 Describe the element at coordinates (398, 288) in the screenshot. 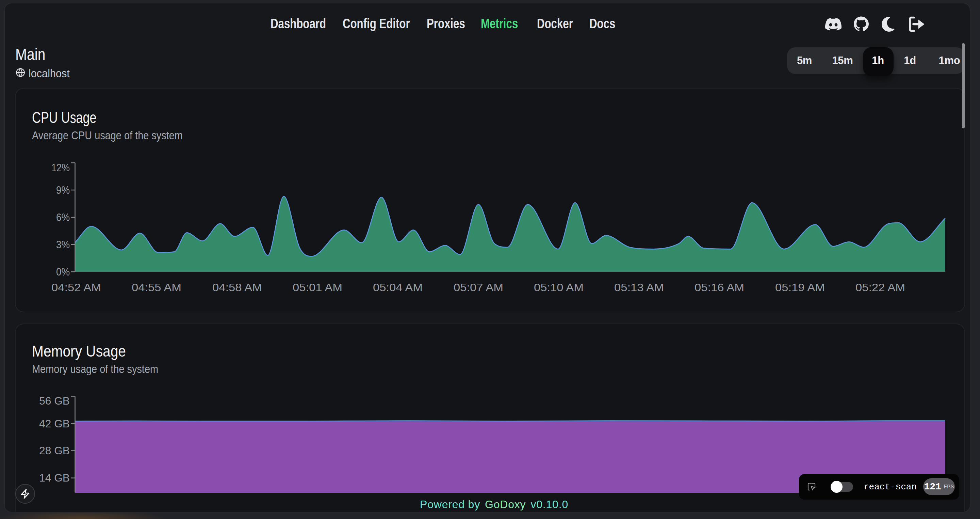

I see `svg-text: 05:04 AM` at that location.